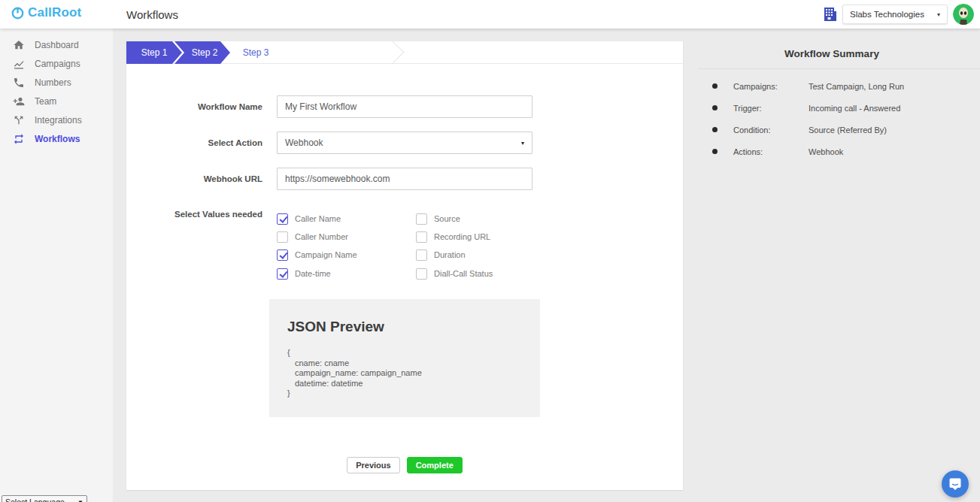  What do you see at coordinates (56, 138) in the screenshot?
I see `sidebar-item-workflows: Workflows` at bounding box center [56, 138].